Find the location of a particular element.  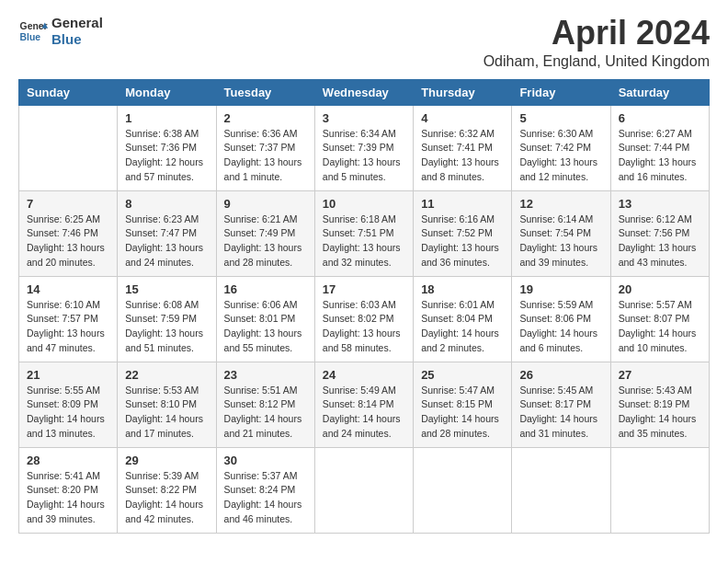

day-number: 19 is located at coordinates (561, 289).